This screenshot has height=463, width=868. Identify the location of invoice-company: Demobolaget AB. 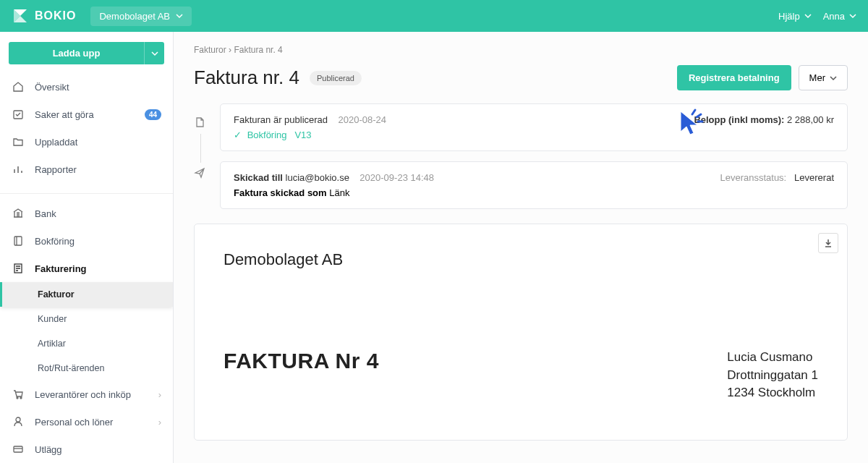
(521, 260).